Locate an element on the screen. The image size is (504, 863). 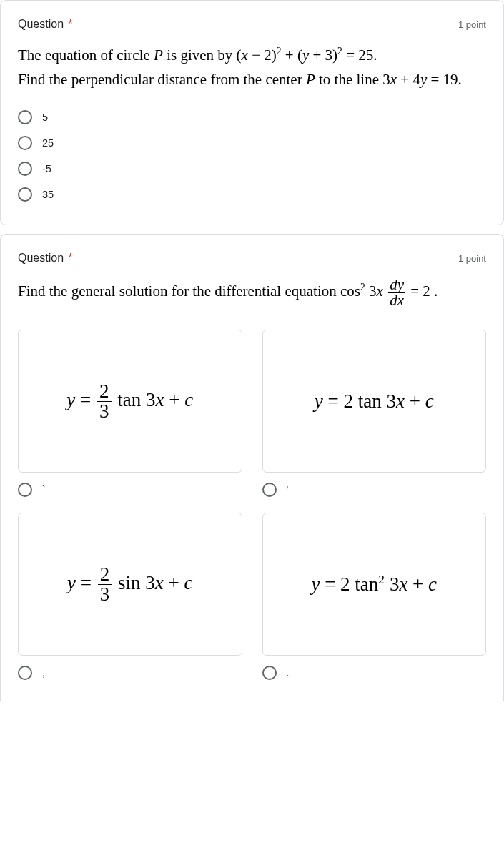
option-label: 25 is located at coordinates (48, 143).